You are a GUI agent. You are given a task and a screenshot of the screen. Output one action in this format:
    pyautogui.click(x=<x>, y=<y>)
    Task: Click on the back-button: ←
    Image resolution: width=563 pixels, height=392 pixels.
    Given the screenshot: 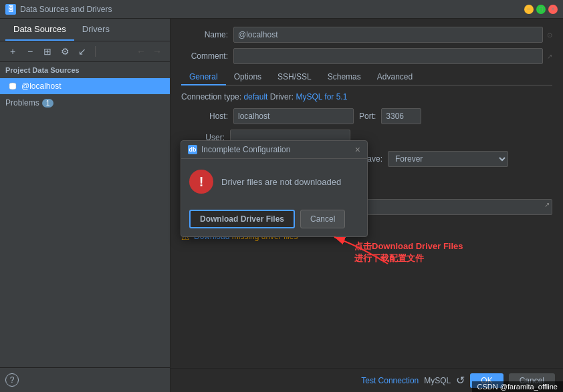 What is the action you would take?
    pyautogui.click(x=141, y=51)
    